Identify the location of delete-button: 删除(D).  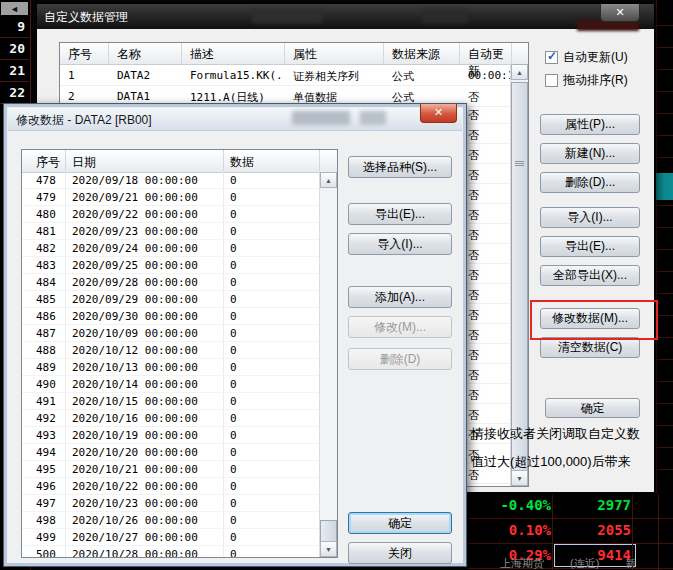
(400, 359).